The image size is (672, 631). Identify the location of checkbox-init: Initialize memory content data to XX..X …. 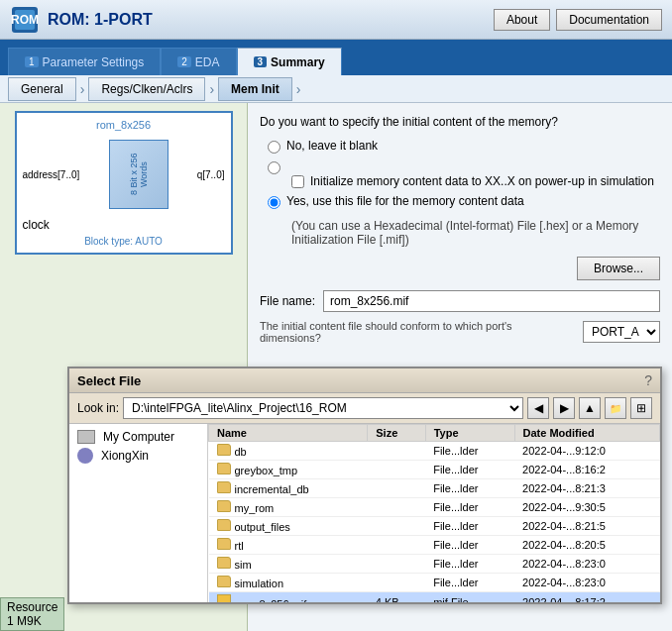
(476, 181).